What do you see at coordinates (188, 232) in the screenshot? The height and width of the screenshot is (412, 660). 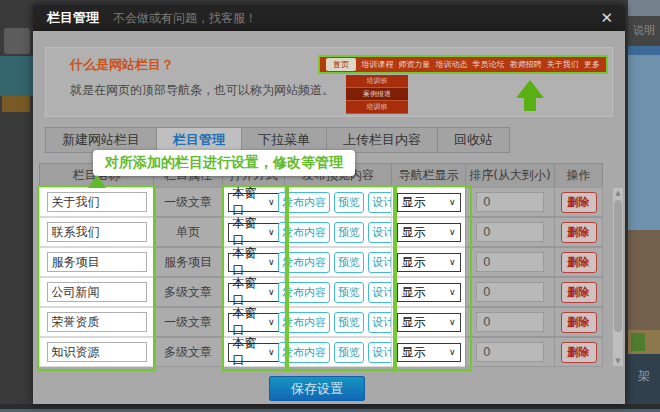 I see `column-type-label: 单页` at bounding box center [188, 232].